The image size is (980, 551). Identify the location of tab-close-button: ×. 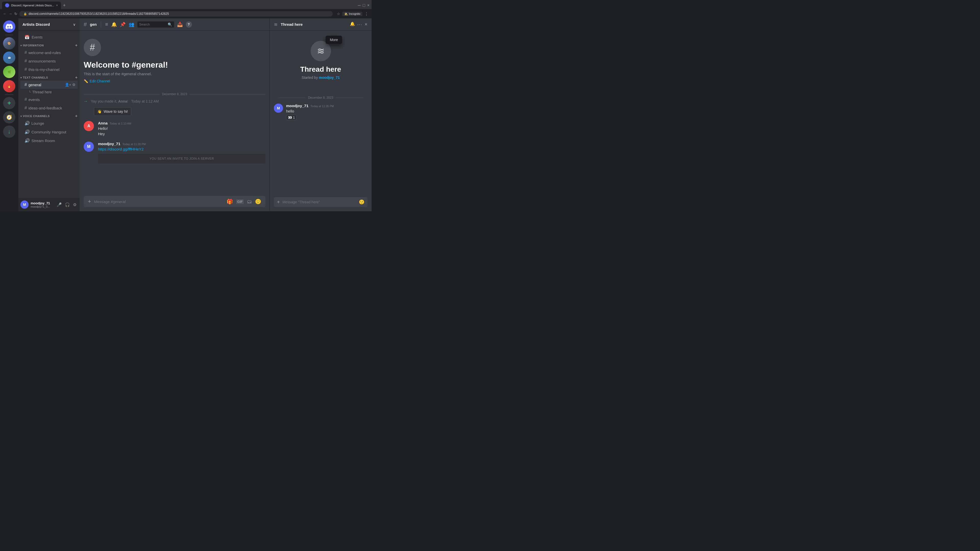
(57, 5).